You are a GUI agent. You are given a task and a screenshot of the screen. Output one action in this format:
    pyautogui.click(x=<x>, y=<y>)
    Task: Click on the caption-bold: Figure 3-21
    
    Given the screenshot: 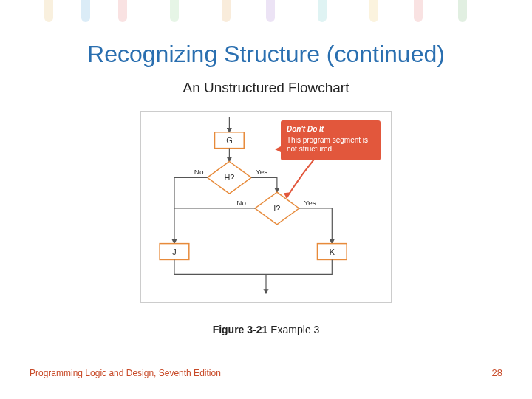 What is the action you would take?
    pyautogui.click(x=241, y=330)
    